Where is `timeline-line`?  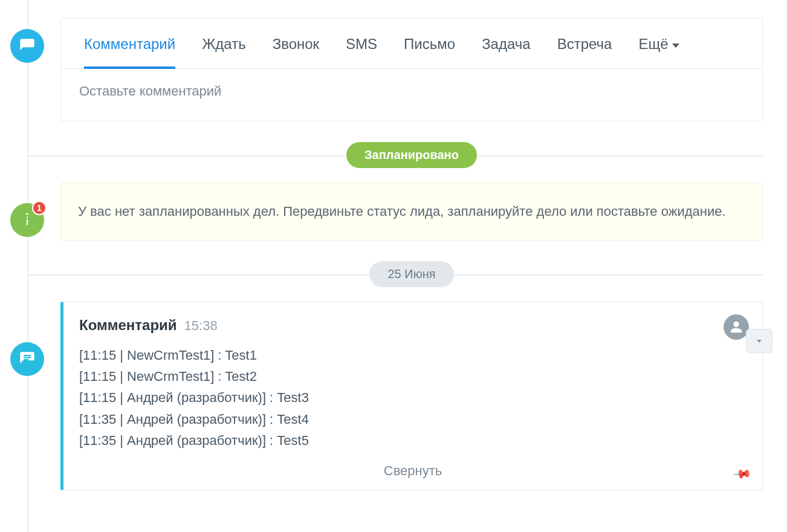 timeline-line is located at coordinates (28, 266).